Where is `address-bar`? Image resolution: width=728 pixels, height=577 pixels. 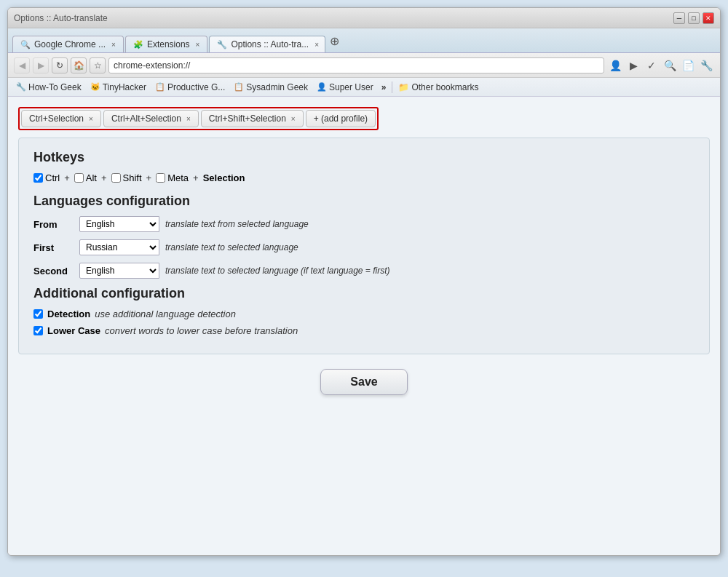 address-bar is located at coordinates (357, 65).